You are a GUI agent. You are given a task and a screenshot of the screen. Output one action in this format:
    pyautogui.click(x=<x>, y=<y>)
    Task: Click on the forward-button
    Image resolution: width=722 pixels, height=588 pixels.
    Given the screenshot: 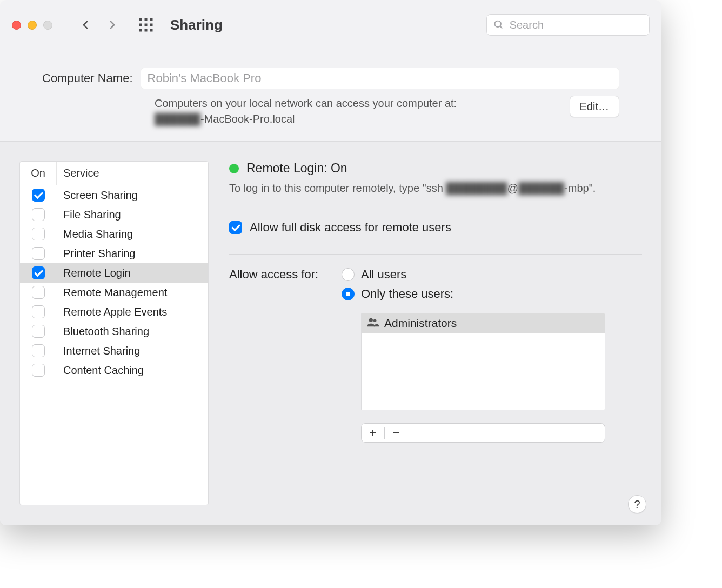 What is the action you would take?
    pyautogui.click(x=112, y=25)
    